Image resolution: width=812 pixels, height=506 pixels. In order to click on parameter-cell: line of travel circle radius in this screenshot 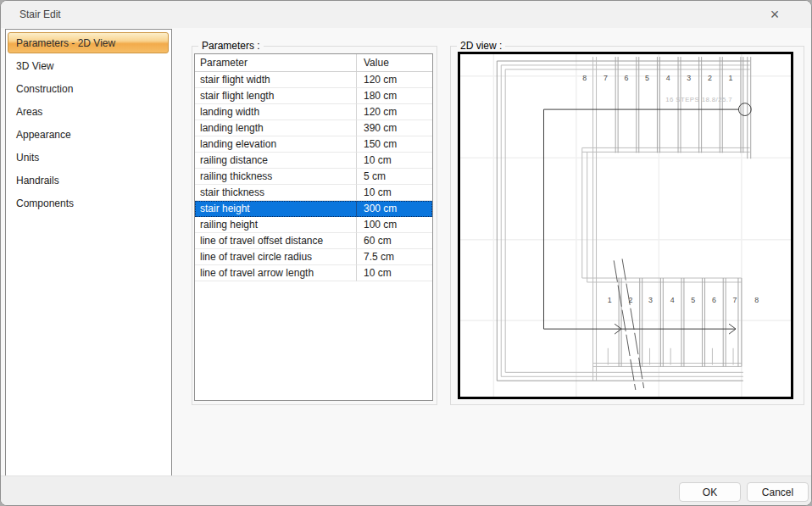, I will do `click(275, 258)`.